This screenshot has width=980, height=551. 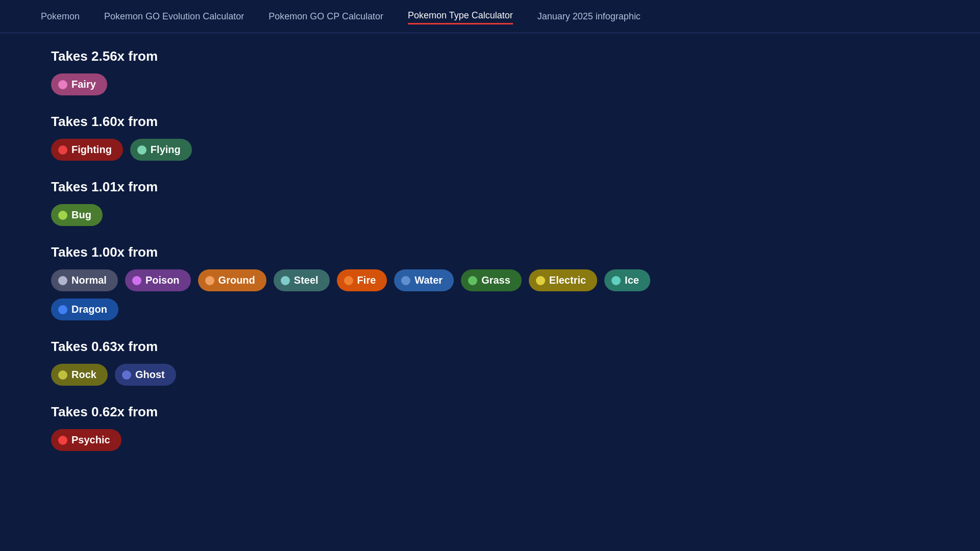 I want to click on type-badge-bug: Bug, so click(x=77, y=215).